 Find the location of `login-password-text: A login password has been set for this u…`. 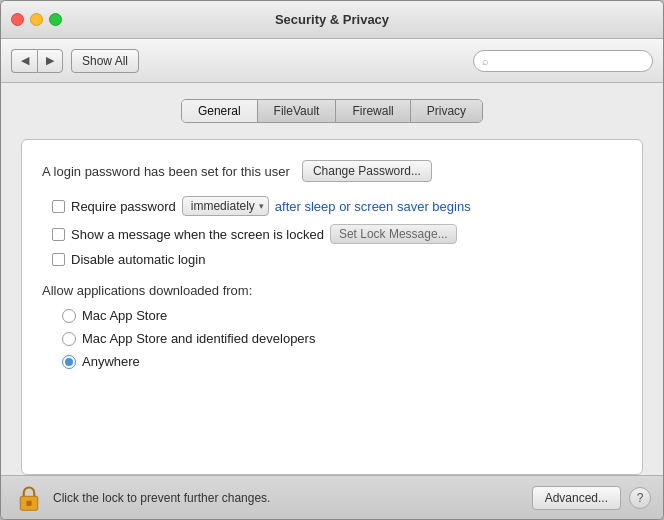

login-password-text: A login password has been set for this u… is located at coordinates (166, 172).